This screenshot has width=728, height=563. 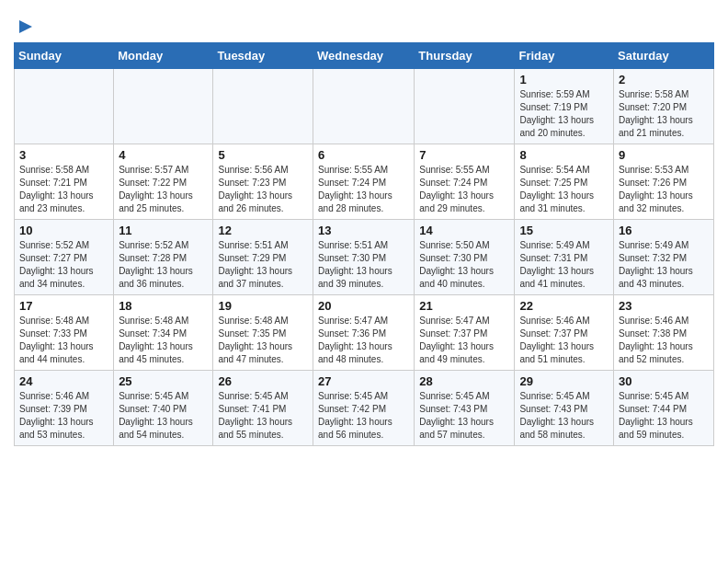 What do you see at coordinates (664, 333) in the screenshot?
I see `calendar-cell: 23Sunrise: 5:46 AM Sunset: 7:38 PM Dayli…` at bounding box center [664, 333].